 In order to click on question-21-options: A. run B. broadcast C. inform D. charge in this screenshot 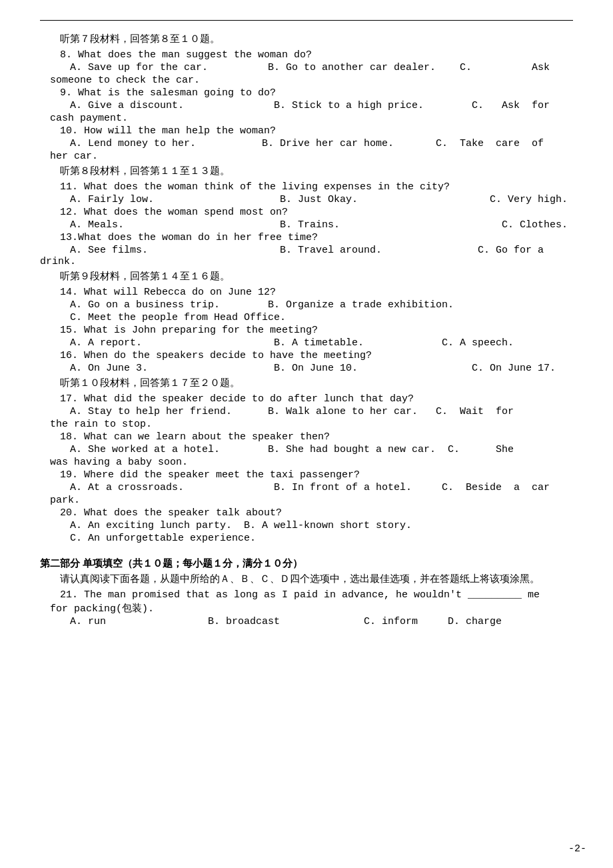, I will do `click(306, 621)`.